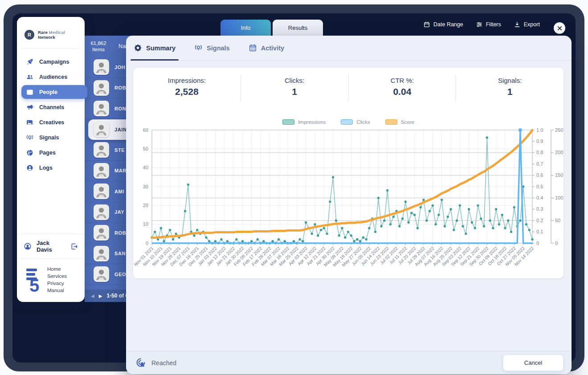  What do you see at coordinates (120, 67) in the screenshot?
I see `person-name: JOH` at bounding box center [120, 67].